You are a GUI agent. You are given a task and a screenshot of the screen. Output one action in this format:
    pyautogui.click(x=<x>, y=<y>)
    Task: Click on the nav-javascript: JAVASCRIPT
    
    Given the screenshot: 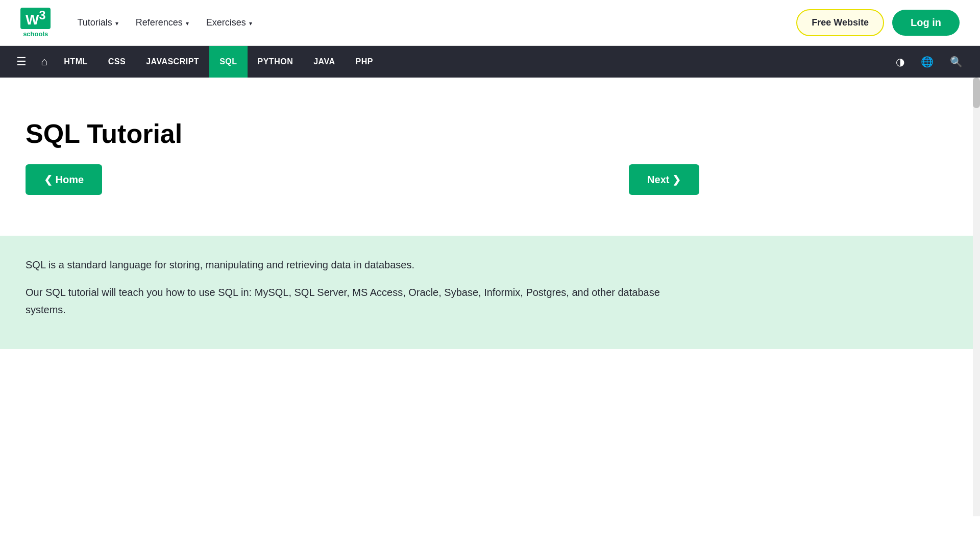 What is the action you would take?
    pyautogui.click(x=173, y=62)
    